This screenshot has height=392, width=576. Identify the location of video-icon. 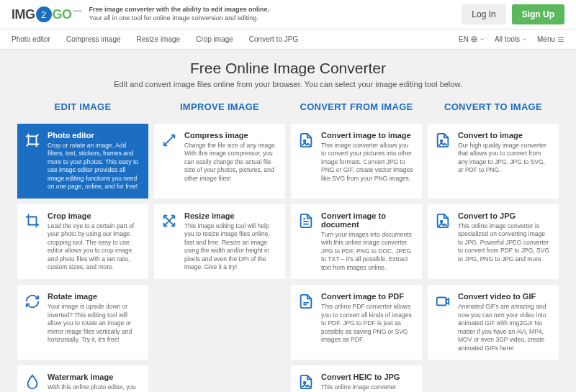
(443, 322).